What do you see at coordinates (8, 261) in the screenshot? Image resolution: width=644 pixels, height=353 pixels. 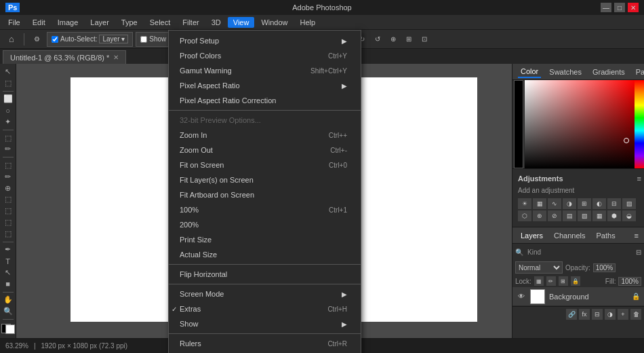 I see `tool-type: T` at bounding box center [8, 261].